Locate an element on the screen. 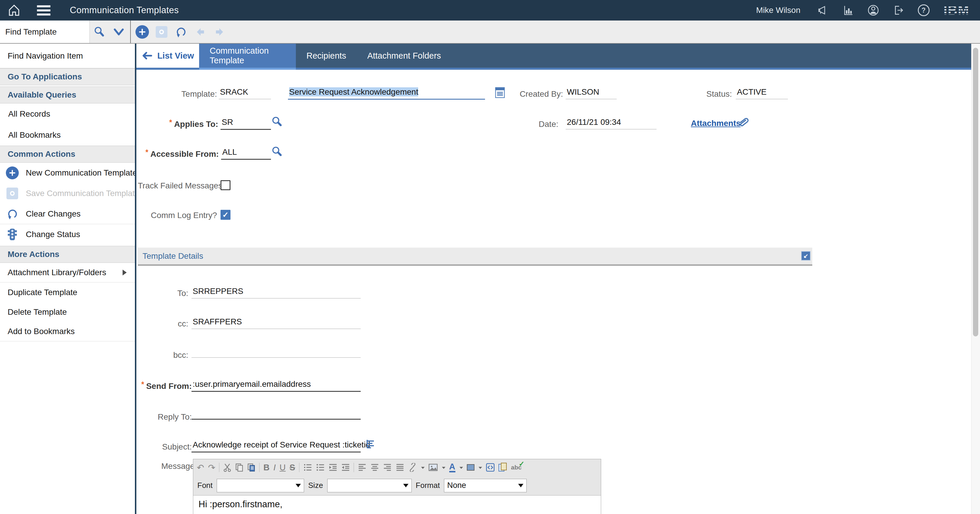  back-to-list-view: List View is located at coordinates (167, 56).